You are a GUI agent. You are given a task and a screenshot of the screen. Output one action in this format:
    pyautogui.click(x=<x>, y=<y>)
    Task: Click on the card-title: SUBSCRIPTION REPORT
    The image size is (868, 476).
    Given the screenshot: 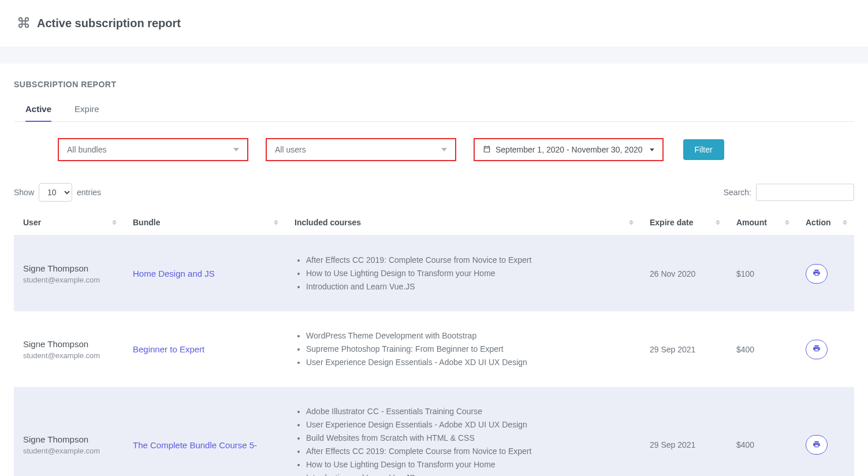 What is the action you would take?
    pyautogui.click(x=434, y=84)
    